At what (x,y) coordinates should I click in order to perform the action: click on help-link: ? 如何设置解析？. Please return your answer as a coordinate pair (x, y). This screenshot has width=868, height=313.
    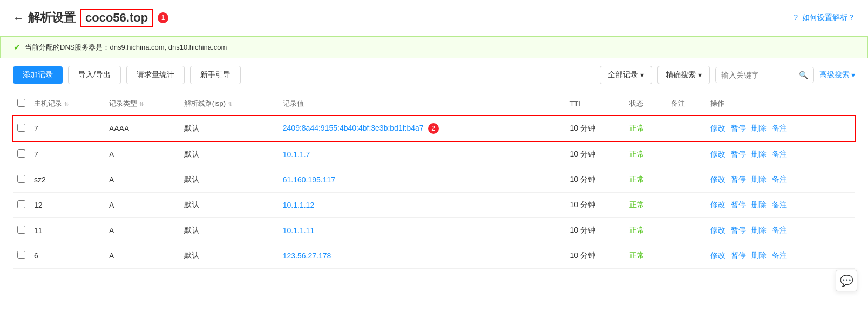
    Looking at the image, I should click on (824, 18).